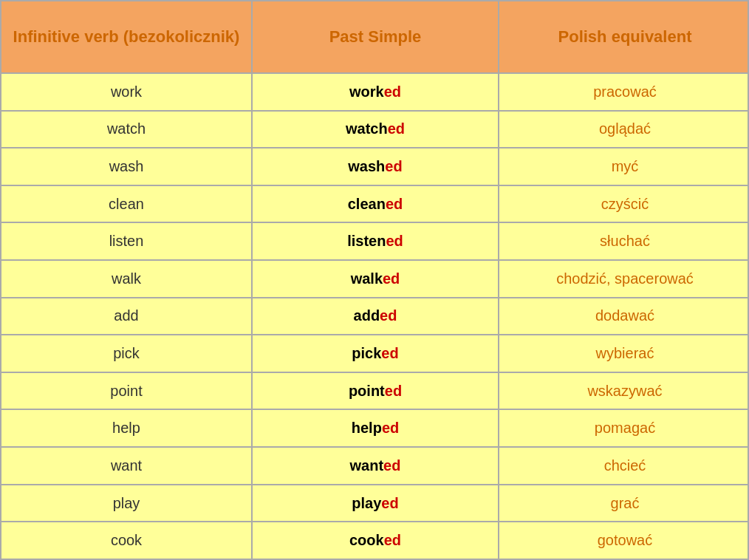  I want to click on cell-past-simple: pointed, so click(376, 392).